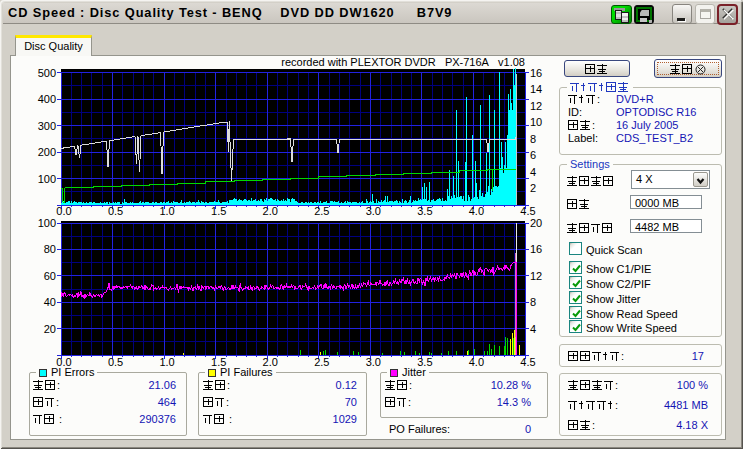 This screenshot has width=743, height=449. What do you see at coordinates (64, 211) in the screenshot?
I see `svg-text: 0.0` at bounding box center [64, 211].